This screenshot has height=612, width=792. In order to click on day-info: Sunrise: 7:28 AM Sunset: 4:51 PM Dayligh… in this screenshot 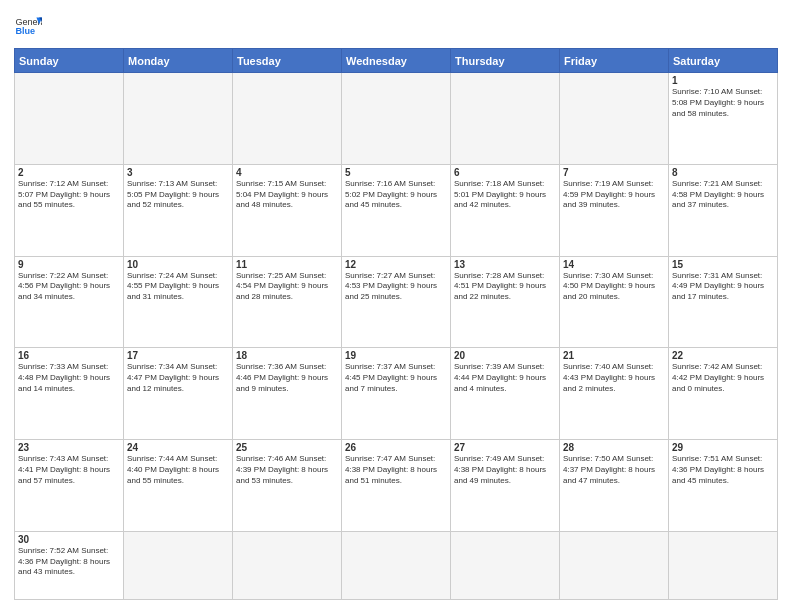, I will do `click(505, 287)`.